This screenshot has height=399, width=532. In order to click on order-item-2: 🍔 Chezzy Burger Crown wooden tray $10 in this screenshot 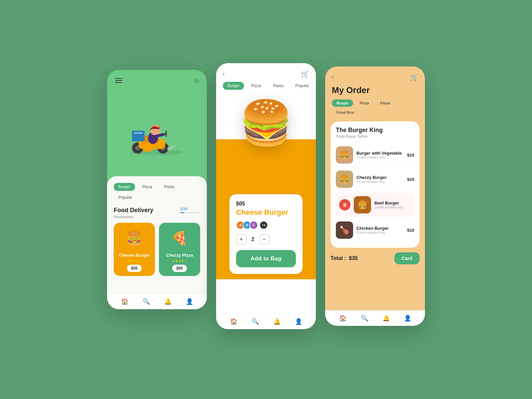, I will do `click(375, 180)`.